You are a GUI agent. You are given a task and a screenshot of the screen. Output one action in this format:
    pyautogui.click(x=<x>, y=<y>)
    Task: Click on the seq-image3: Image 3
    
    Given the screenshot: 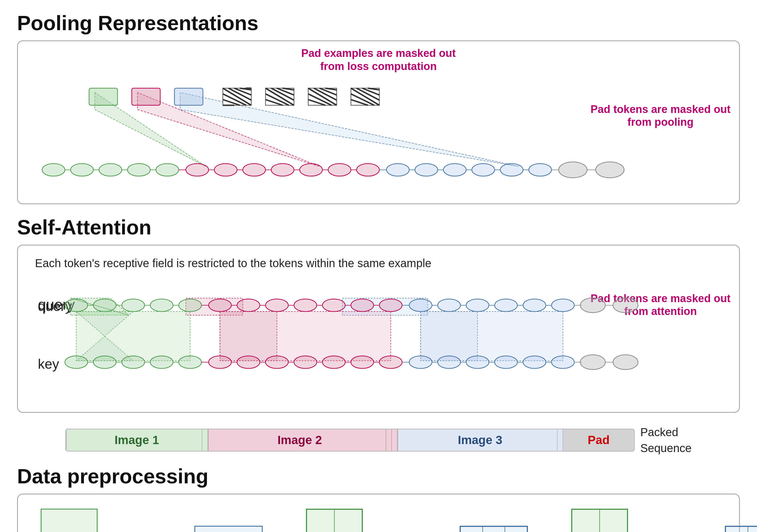 What is the action you would take?
    pyautogui.click(x=480, y=440)
    